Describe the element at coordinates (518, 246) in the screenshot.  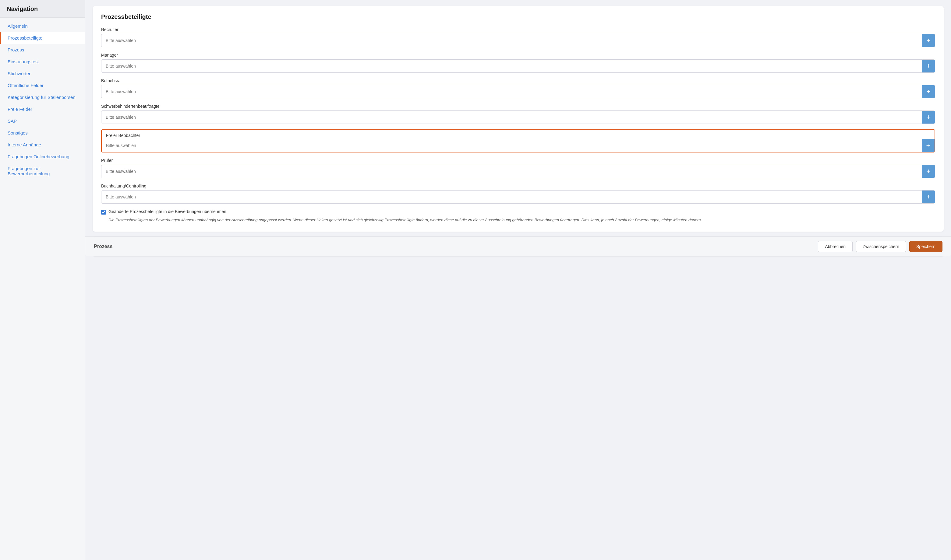
I see `bottom-bar: Prozess Abbrechen Zwischenspeichern Spei…` at that location.